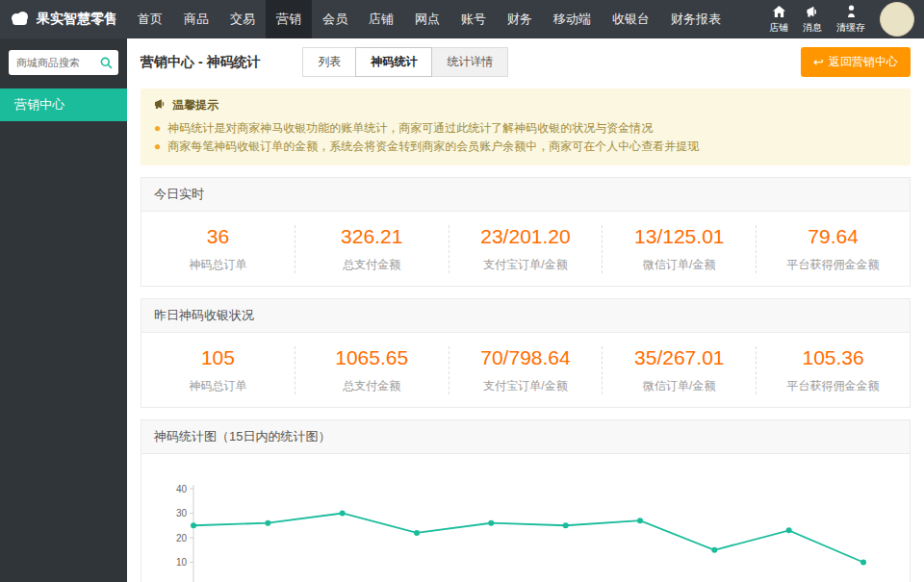 The image size is (924, 582). I want to click on message-icon, so click(812, 13).